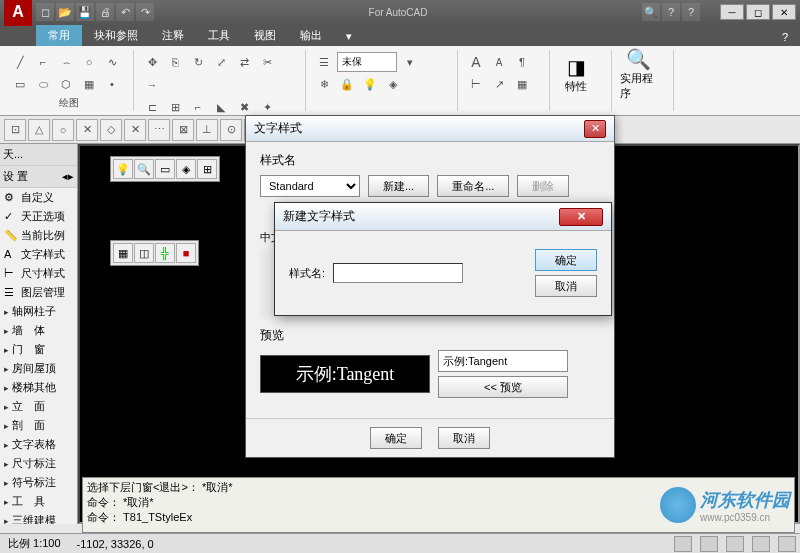 The width and height of the screenshot is (800, 553). What do you see at coordinates (38, 236) in the screenshot?
I see `sidebar-item-scale: 📏当前比例` at bounding box center [38, 236].